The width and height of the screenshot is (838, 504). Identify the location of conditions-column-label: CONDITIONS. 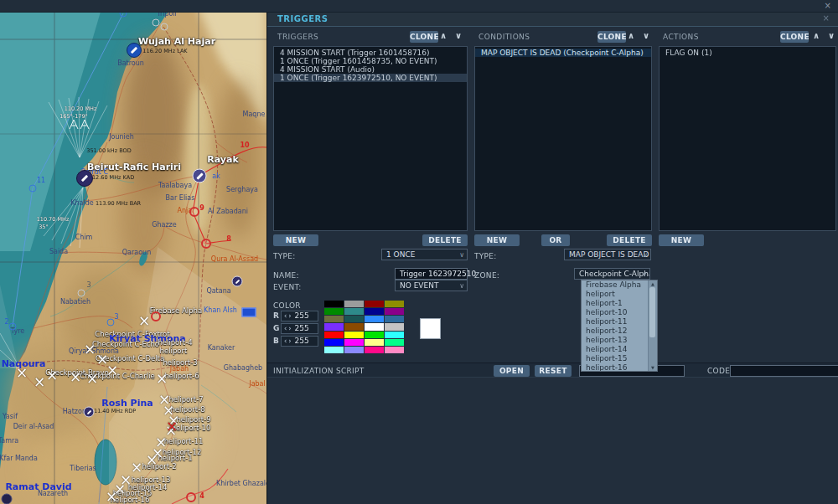
(504, 37).